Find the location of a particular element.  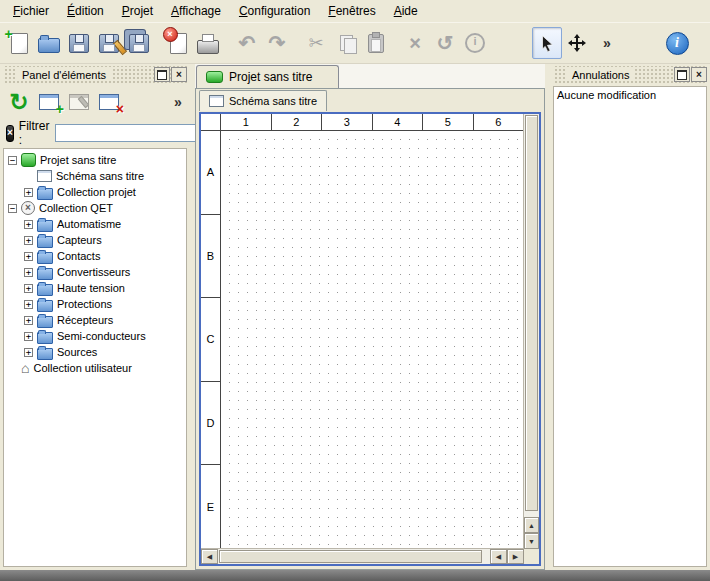

print-button is located at coordinates (208, 43).